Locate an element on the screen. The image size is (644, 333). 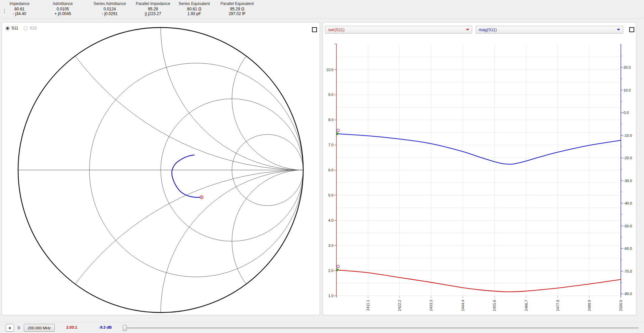
svg-text: 2411.1 is located at coordinates (368, 305).